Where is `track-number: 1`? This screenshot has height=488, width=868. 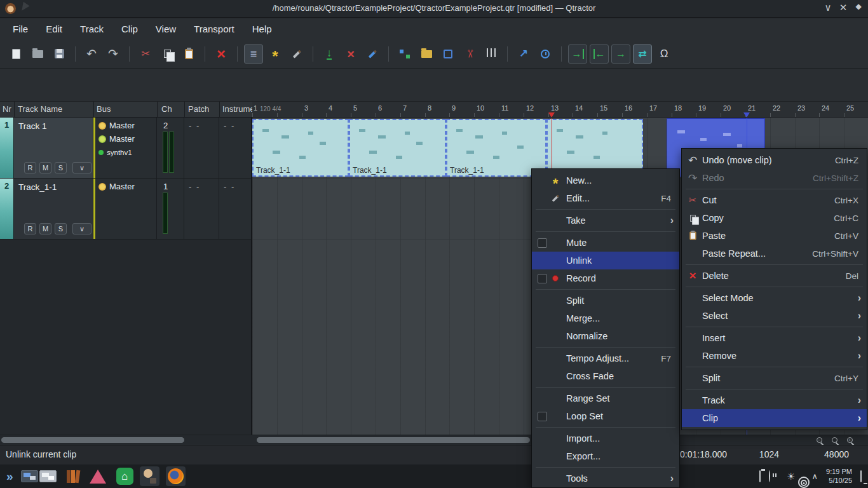
track-number: 1 is located at coordinates (7, 147).